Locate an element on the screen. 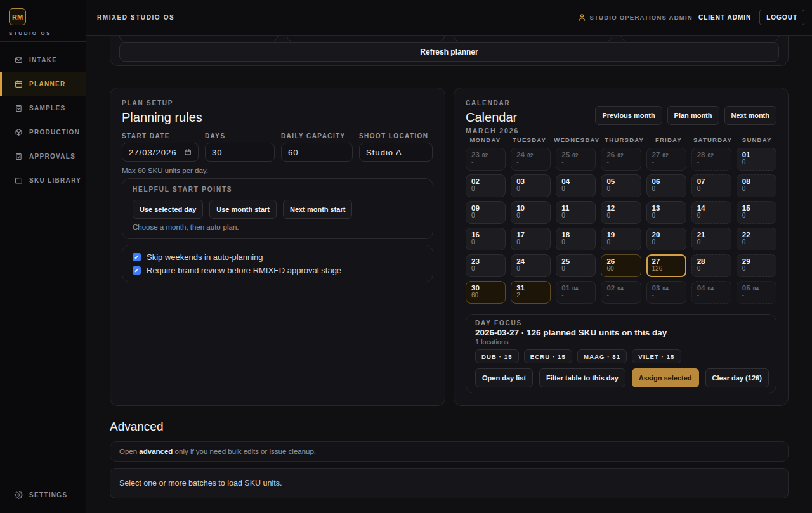 The height and width of the screenshot is (513, 812). brand-logo: RM is located at coordinates (18, 16).